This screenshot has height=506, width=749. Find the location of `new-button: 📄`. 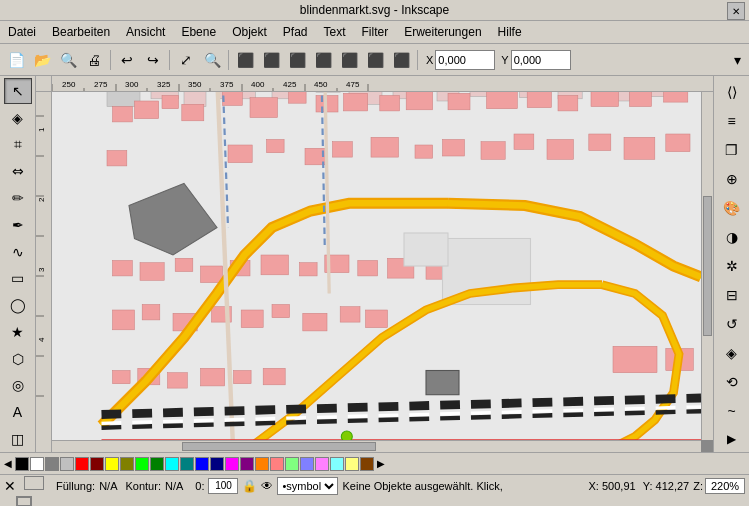

new-button: 📄 is located at coordinates (16, 60).